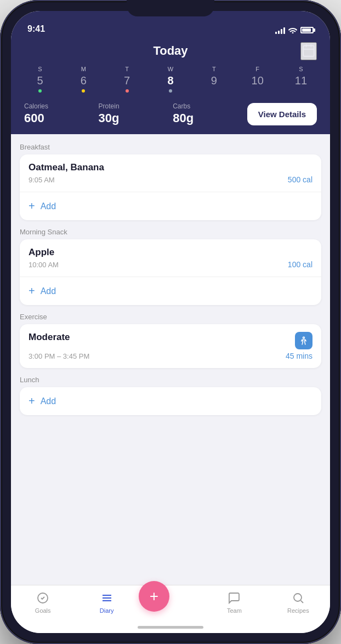 The width and height of the screenshot is (341, 644). I want to click on meal-card-lunch: +Add, so click(170, 401).